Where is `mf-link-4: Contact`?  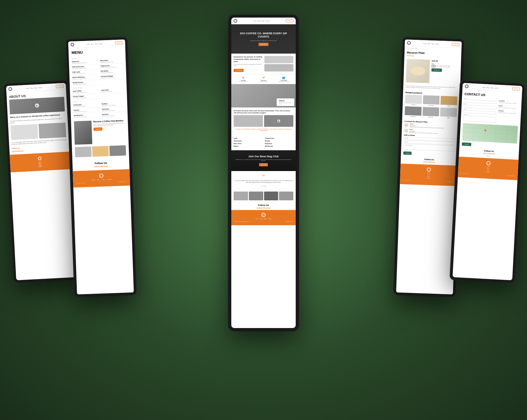 mf-link-4: Contact is located at coordinates (109, 179).